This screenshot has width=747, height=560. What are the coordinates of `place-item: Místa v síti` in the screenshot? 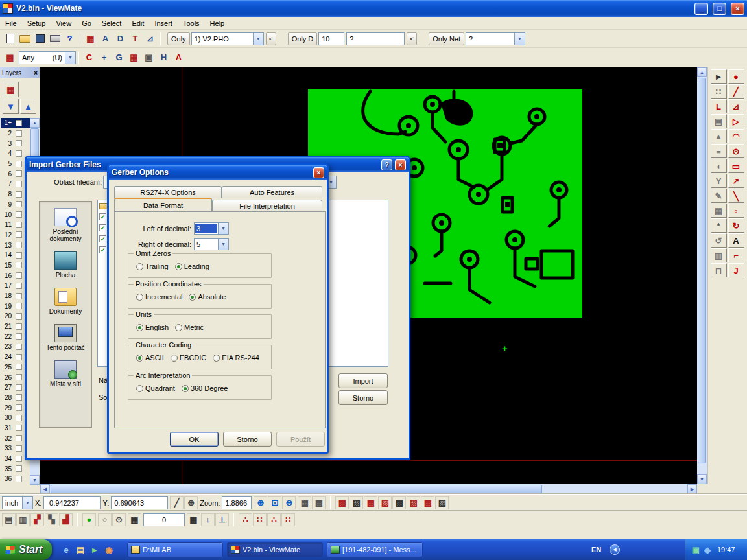 It's located at (65, 374).